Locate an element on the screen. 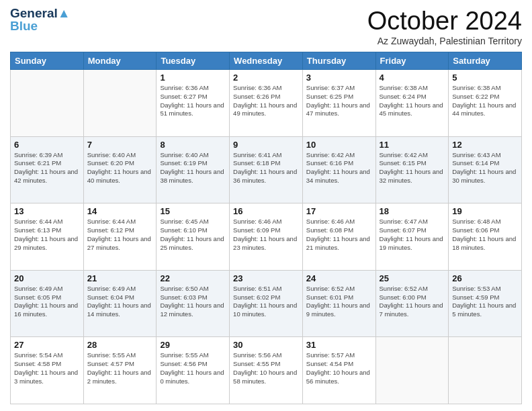  day-number: 1 is located at coordinates (193, 78).